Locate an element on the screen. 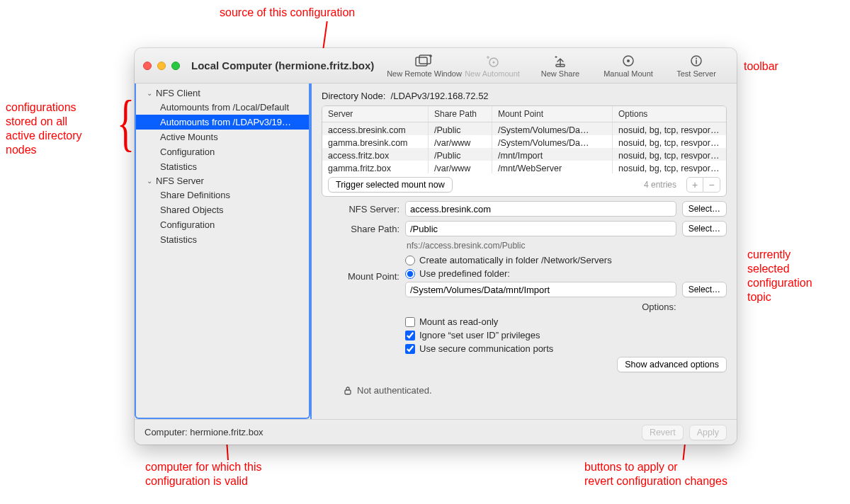 Image resolution: width=850 pixels, height=504 pixels. sidebar-item-active-mounts: Active Mounts is located at coordinates (222, 137).